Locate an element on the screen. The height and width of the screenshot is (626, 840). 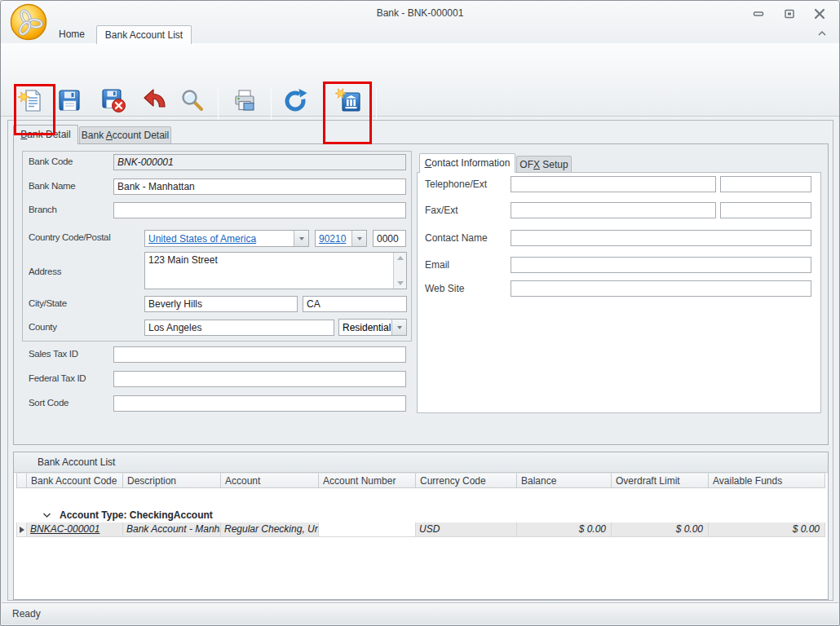
new-bank-account-icon is located at coordinates (348, 102).